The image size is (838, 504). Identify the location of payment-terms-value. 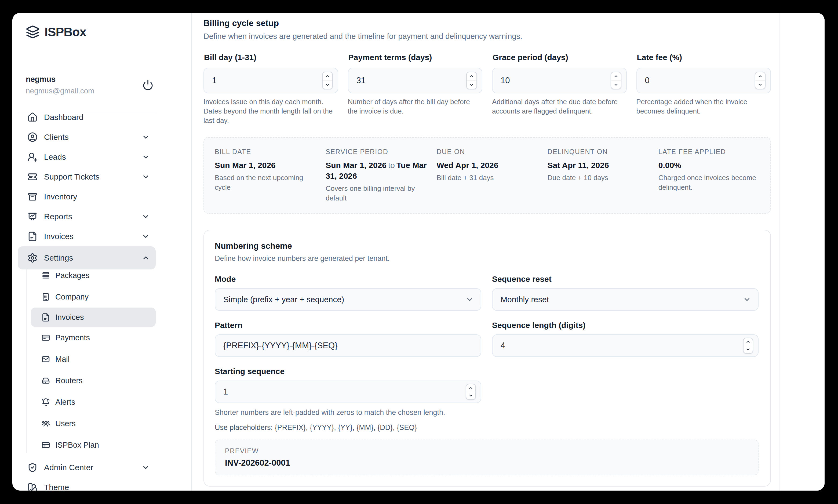
(415, 80).